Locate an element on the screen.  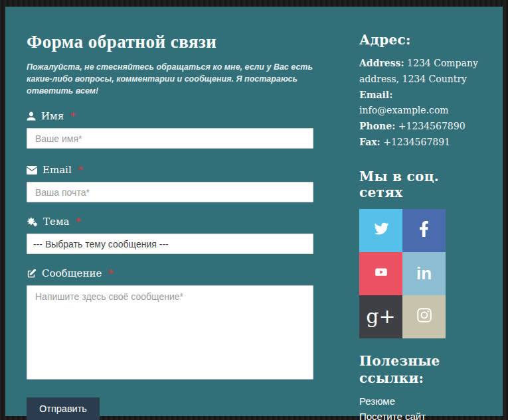
useful-links: Резюме Посетите сайт is located at coordinates (420, 407).